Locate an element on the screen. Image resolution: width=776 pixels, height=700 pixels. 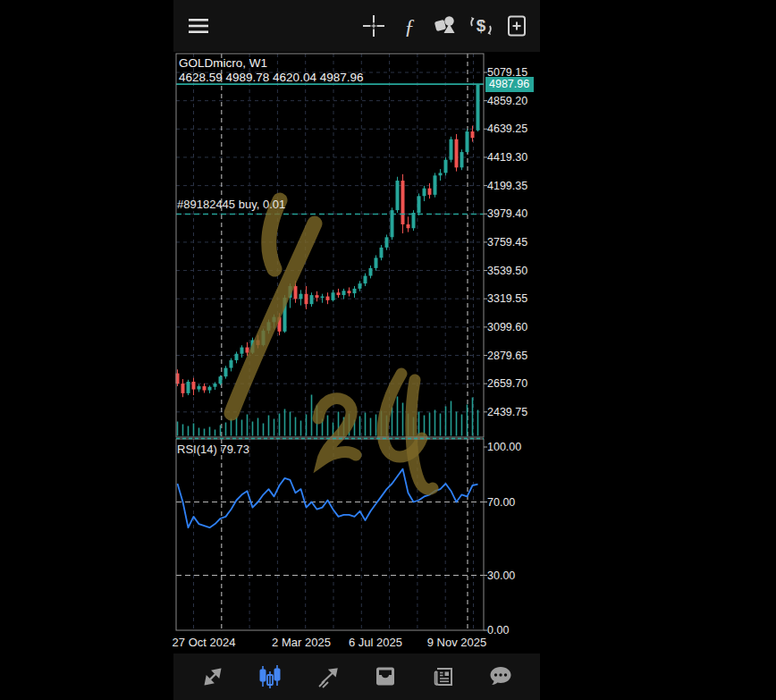
rsi-axis-label: 30.00 is located at coordinates (501, 576).